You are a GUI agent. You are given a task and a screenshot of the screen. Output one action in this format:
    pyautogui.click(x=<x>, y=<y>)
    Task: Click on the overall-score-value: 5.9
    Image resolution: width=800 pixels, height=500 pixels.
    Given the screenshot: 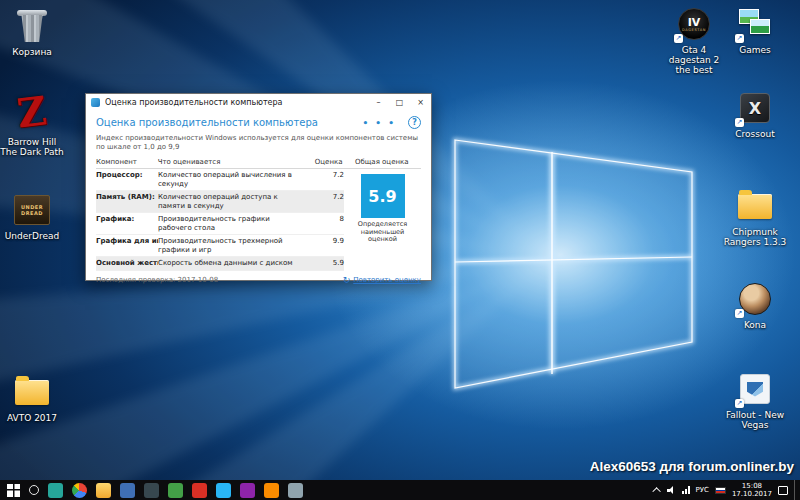 What is the action you would take?
    pyautogui.click(x=383, y=196)
    